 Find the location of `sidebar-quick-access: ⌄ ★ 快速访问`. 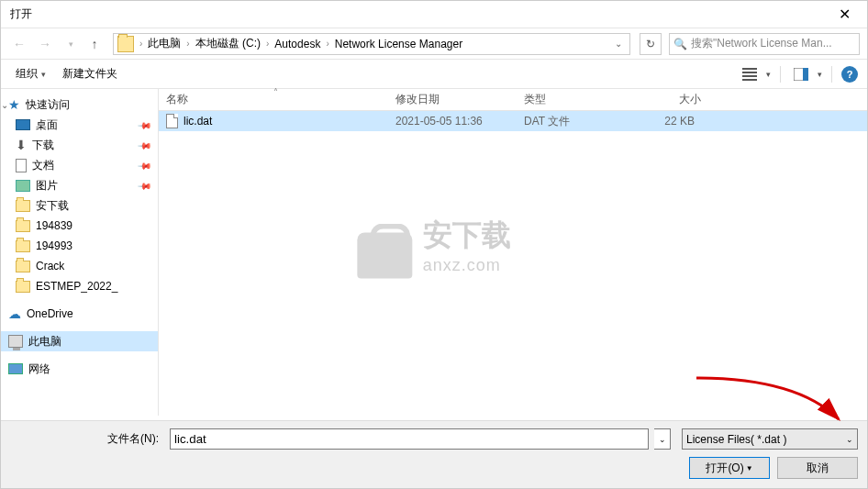

sidebar-quick-access: ⌄ ★ 快速访问 is located at coordinates (79, 105).